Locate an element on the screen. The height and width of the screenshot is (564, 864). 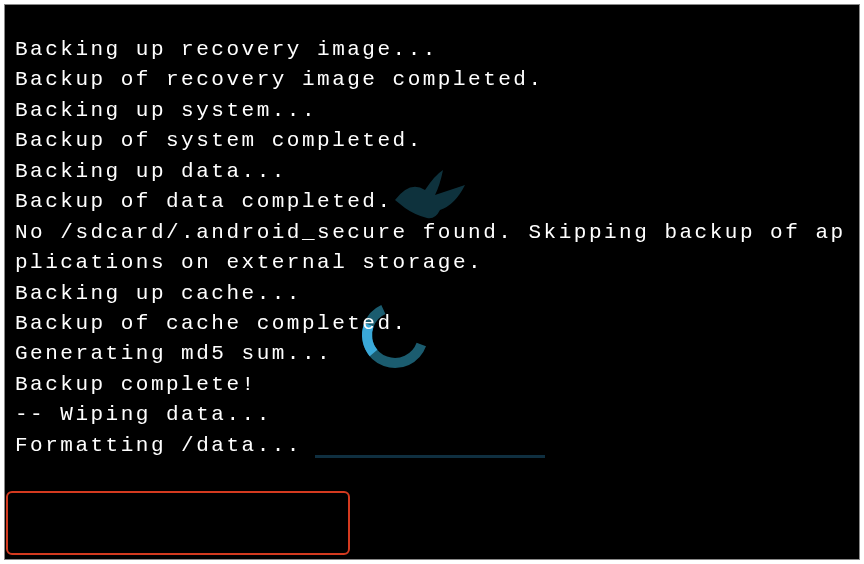
output-line: -- Wiping data... is located at coordinates (432, 415).